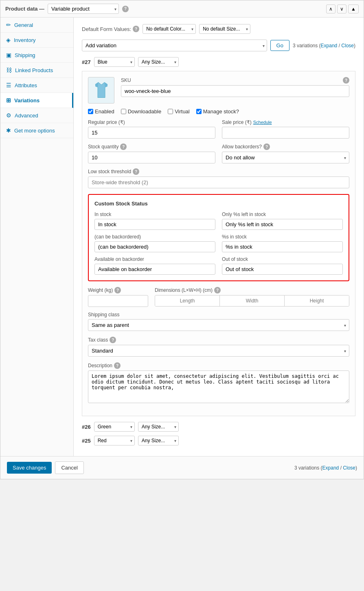  I want to click on close-link-bottom: Close, so click(349, 468).